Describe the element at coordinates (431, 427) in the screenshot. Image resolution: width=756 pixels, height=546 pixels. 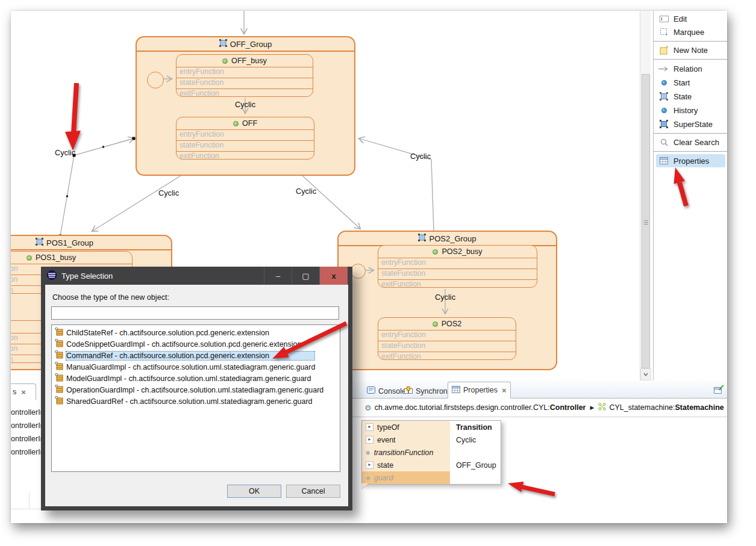
I see `table-row: ▸typeOf Transition` at that location.